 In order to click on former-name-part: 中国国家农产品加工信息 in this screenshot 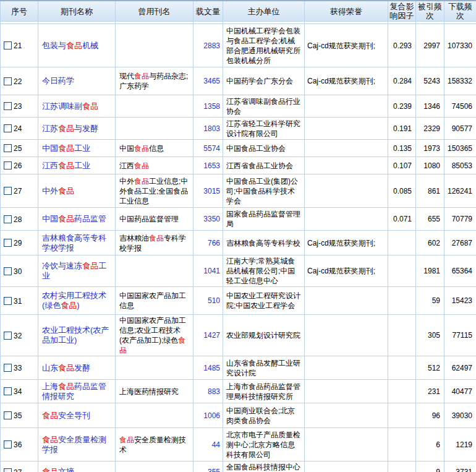, I will do `click(153, 301)`.